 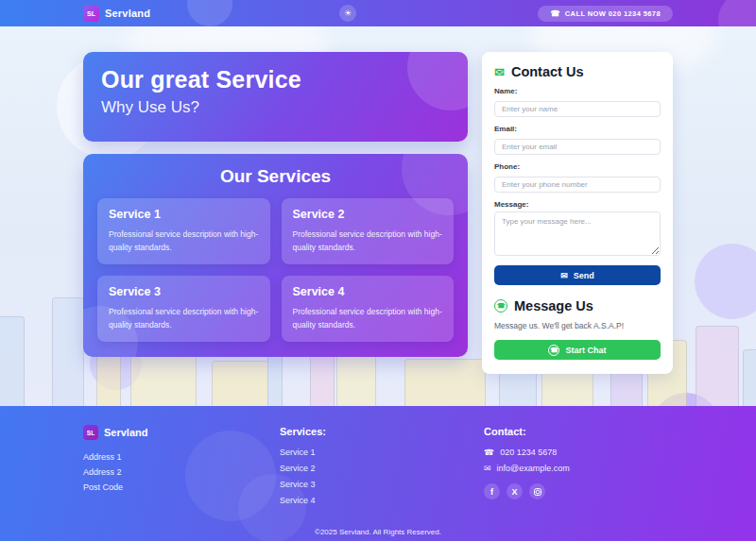 I want to click on footer-phone-number: 020 1234 5678, so click(x=528, y=452).